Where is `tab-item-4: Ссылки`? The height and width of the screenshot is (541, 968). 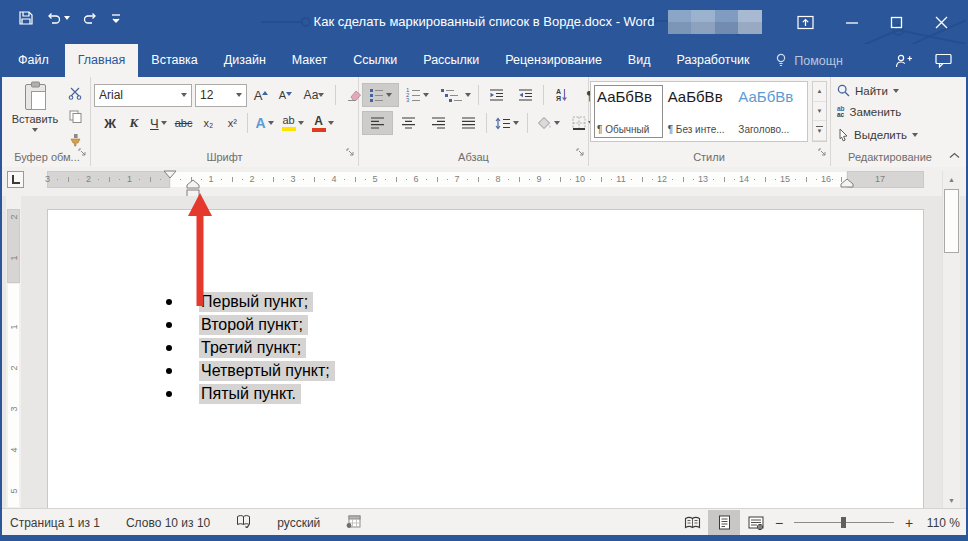
tab-item-4: Ссылки is located at coordinates (375, 60).